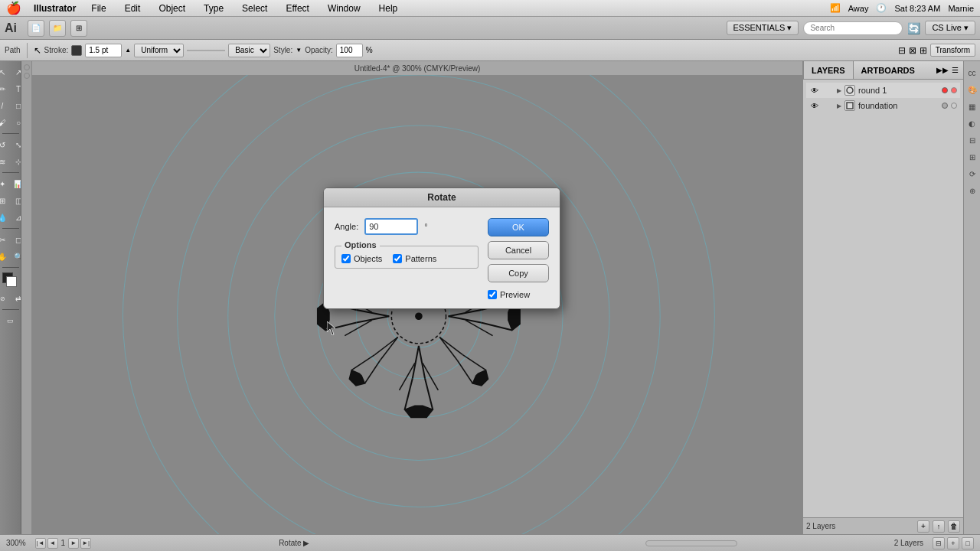  Describe the element at coordinates (16, 161) in the screenshot. I see `free-transform-btn: ⊹` at that location.